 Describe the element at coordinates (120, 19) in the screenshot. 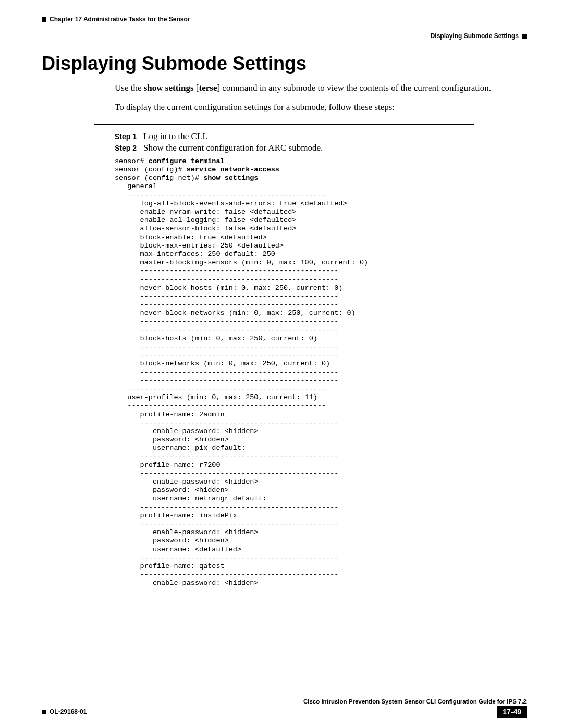

I see `chapter-label: Chapter 17 Administrative Tasks for the …` at that location.